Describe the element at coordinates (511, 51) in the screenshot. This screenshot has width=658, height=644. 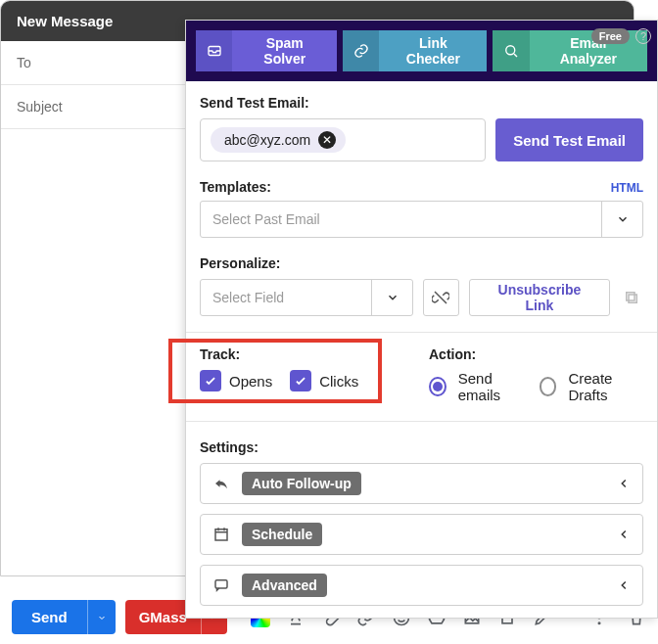
I see `magnify-icon` at that location.